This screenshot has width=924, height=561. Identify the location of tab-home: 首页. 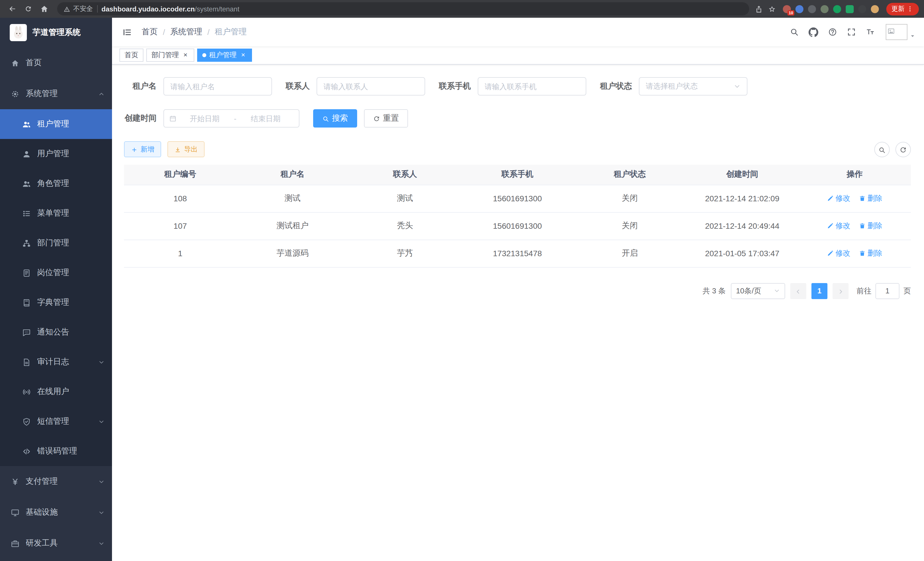
(131, 56).